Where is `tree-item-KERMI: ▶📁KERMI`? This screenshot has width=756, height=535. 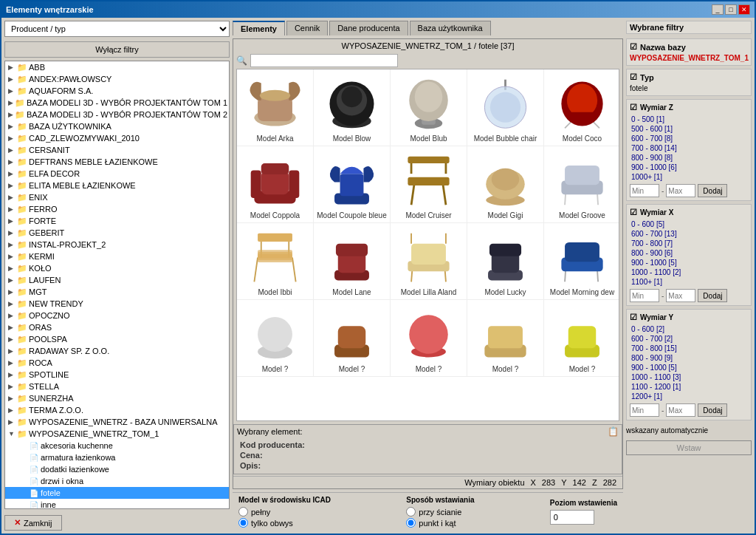 tree-item-KERMI: ▶📁KERMI is located at coordinates (117, 256).